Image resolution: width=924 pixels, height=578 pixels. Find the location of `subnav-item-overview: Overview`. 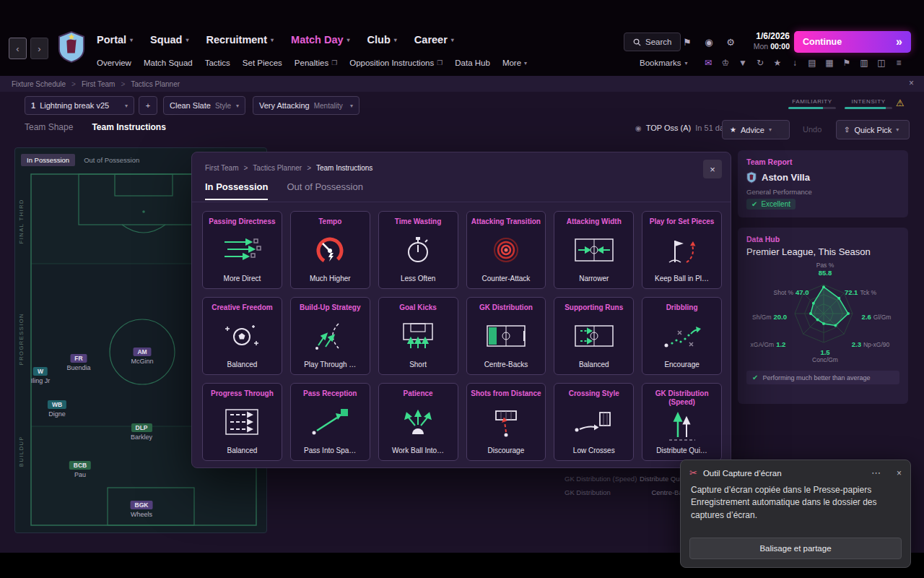

subnav-item-overview: Overview is located at coordinates (114, 63).